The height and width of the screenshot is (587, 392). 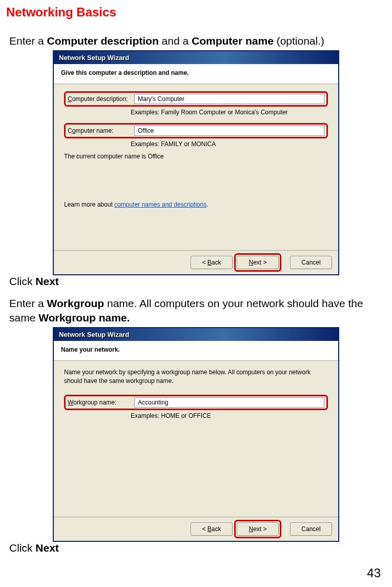 What do you see at coordinates (196, 377) in the screenshot?
I see `intro-text: Name your network by specifying a workgr…` at bounding box center [196, 377].